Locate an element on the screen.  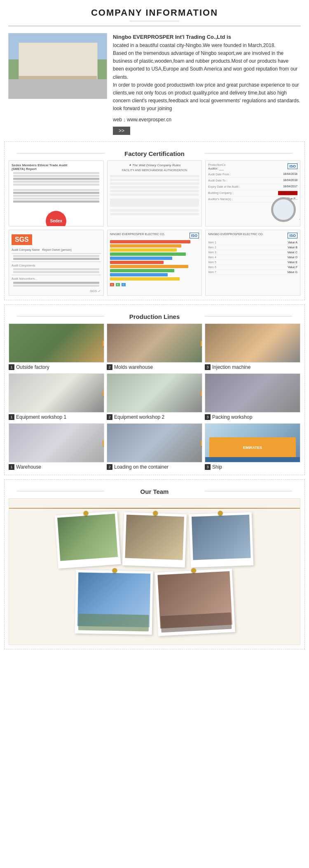
prod-num-3: 3 is located at coordinates (208, 367).